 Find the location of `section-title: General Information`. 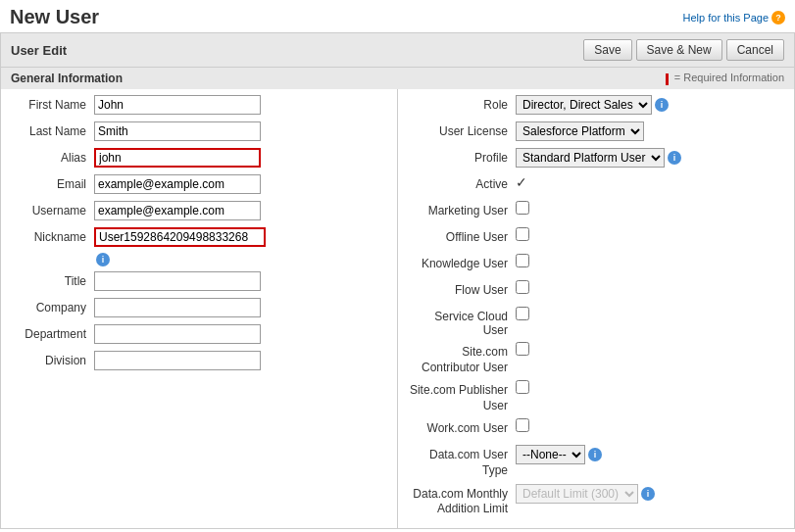

section-title: General Information is located at coordinates (67, 78).